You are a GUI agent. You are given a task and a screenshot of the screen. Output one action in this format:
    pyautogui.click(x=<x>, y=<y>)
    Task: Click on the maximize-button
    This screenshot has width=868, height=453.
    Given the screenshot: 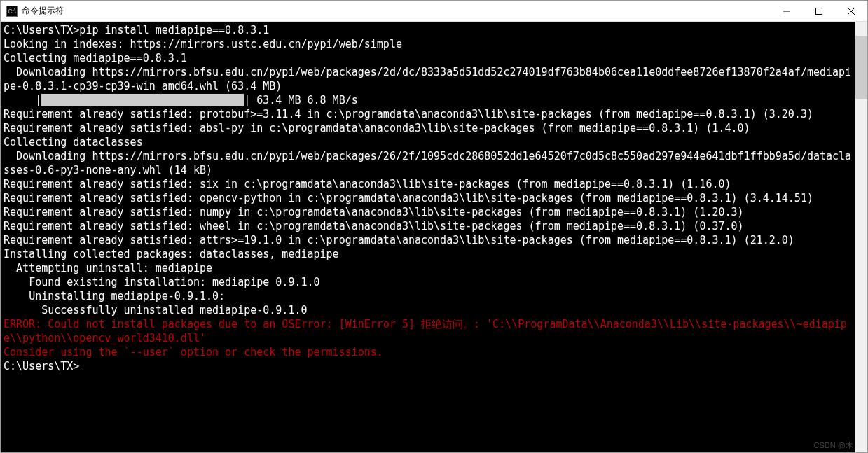 What is the action you would take?
    pyautogui.click(x=819, y=11)
    